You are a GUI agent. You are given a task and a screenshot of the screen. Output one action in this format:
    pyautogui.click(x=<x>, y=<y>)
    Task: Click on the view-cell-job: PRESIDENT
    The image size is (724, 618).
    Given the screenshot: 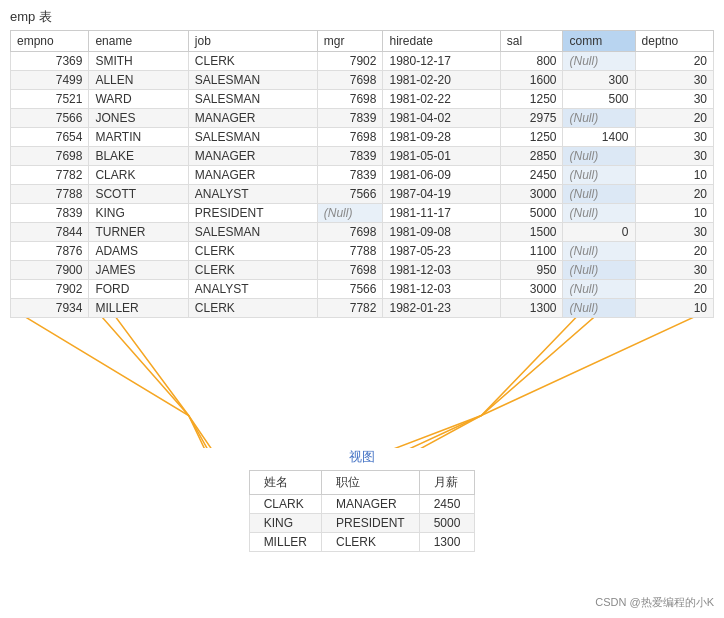 What is the action you would take?
    pyautogui.click(x=370, y=524)
    